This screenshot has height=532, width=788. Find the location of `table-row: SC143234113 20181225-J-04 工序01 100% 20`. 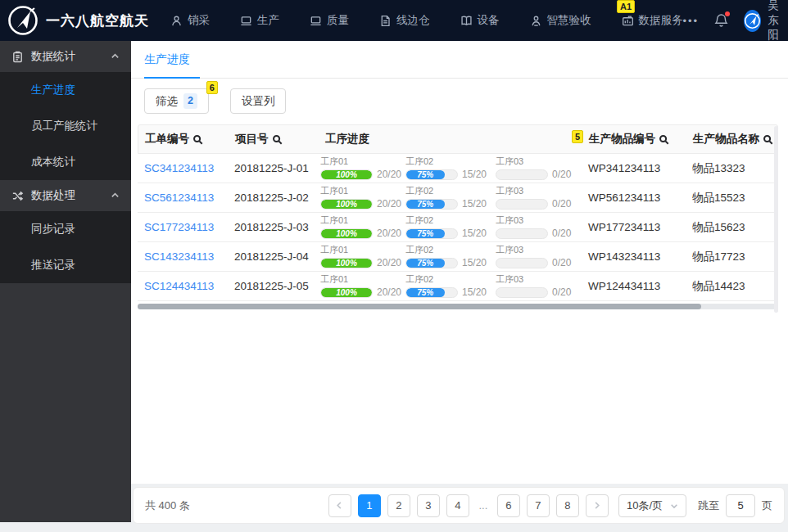

table-row: SC143234113 20181225-J-04 工序01 100% 20 is located at coordinates (458, 257).